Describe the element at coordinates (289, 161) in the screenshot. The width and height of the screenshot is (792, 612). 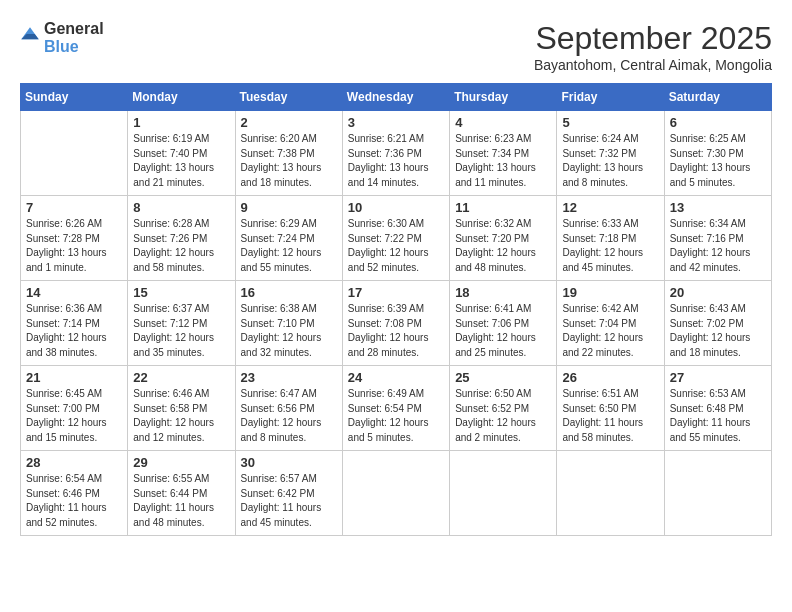
I see `day-info: Sunrise: 6:20 AMSunset: 7:38 PMDaylight:…` at that location.